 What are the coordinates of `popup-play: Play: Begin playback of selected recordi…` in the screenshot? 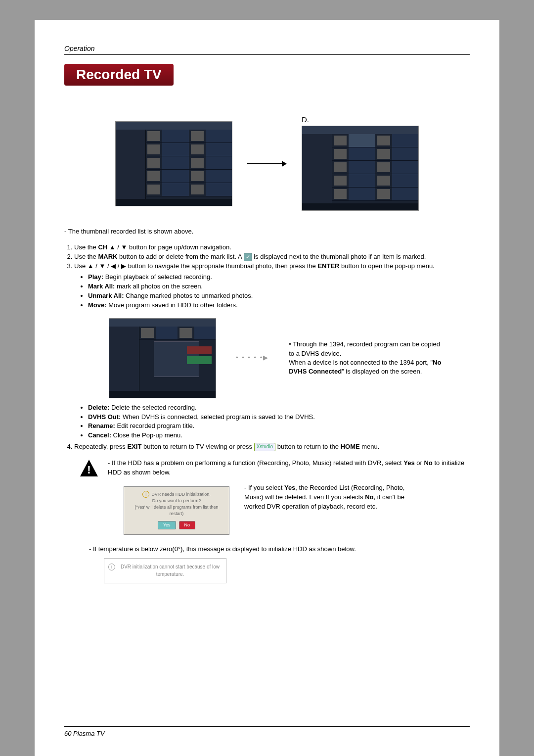 It's located at (279, 277).